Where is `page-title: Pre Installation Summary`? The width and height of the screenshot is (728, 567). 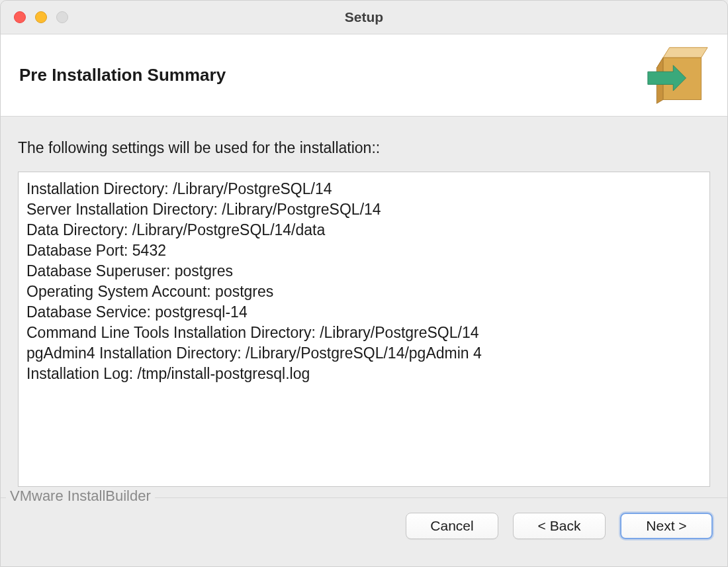
page-title: Pre Installation Summary is located at coordinates (122, 76).